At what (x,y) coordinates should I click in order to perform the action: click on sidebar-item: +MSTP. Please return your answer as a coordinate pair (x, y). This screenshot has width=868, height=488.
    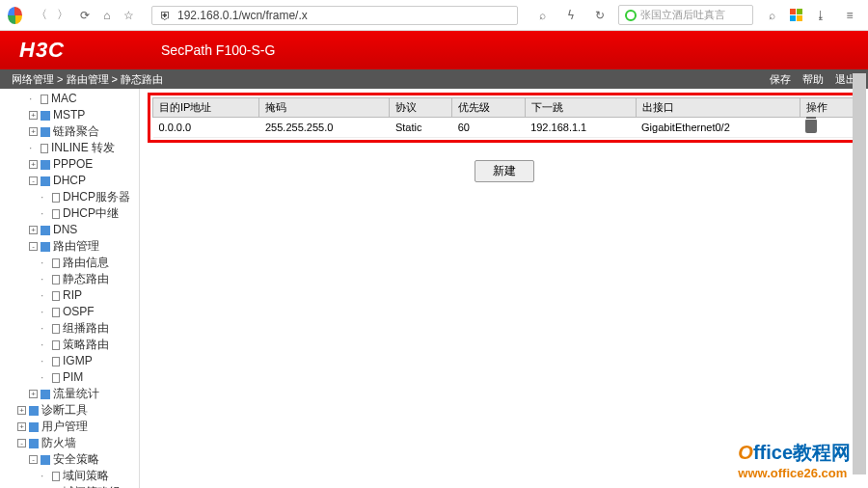
    Looking at the image, I should click on (69, 116).